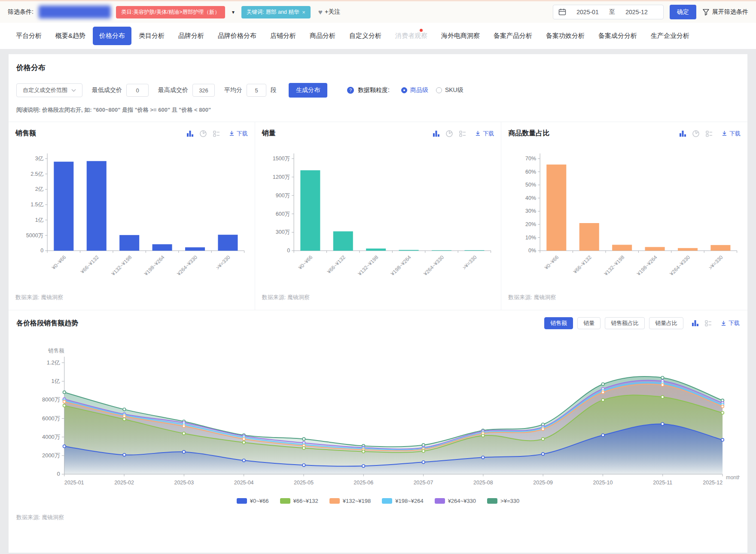 This screenshot has width=756, height=554. What do you see at coordinates (244, 483) in the screenshot?
I see `svg-text: 2025-04` at bounding box center [244, 483].